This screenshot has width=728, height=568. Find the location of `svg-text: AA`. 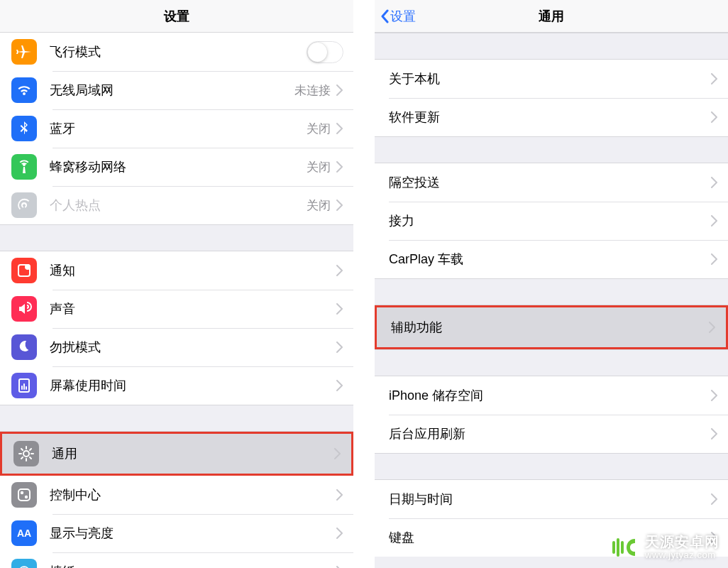

svg-text: AA is located at coordinates (24, 533).